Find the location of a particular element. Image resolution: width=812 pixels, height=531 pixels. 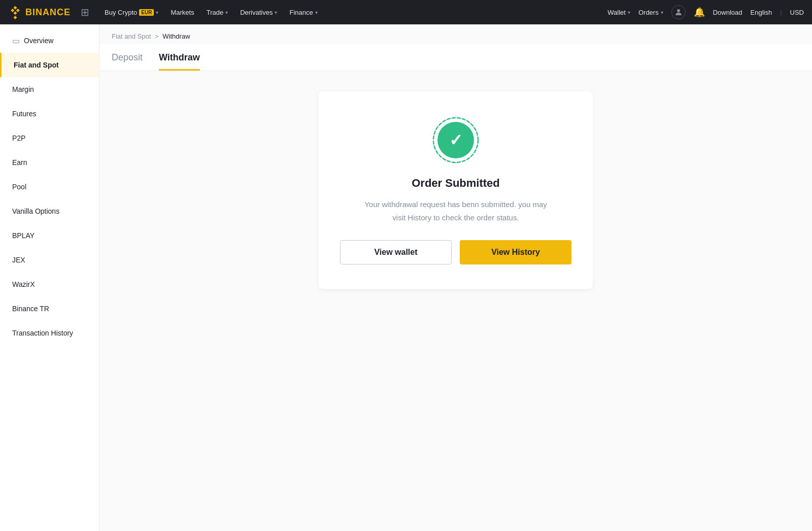

success-title: Order Submitted is located at coordinates (456, 183).